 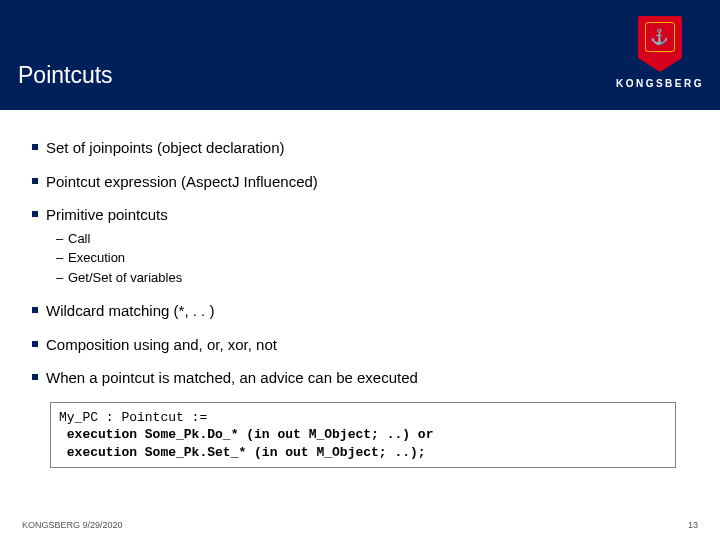 What do you see at coordinates (375, 278) in the screenshot?
I see `sub-item: Get/Set of variables` at bounding box center [375, 278].